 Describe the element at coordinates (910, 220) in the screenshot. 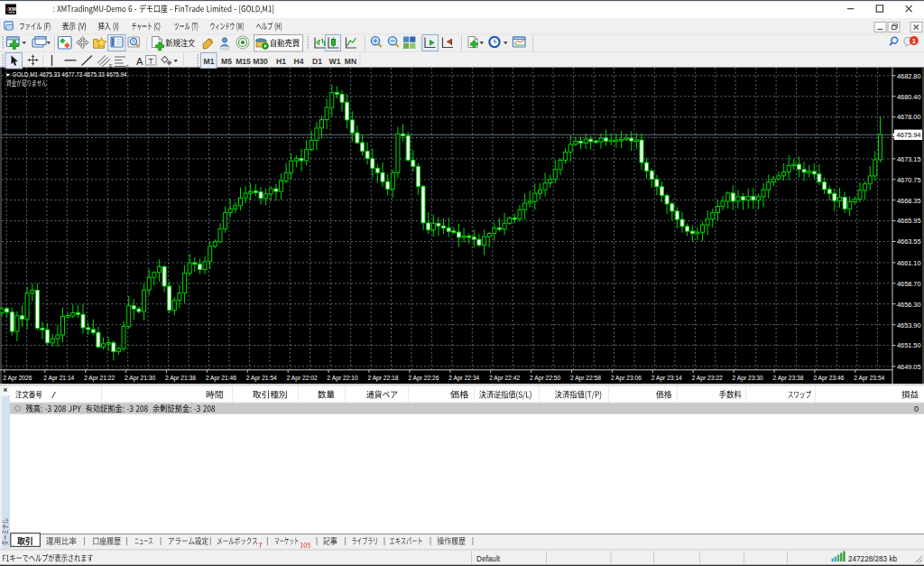

I see `svg-text: 4665.95` at that location.